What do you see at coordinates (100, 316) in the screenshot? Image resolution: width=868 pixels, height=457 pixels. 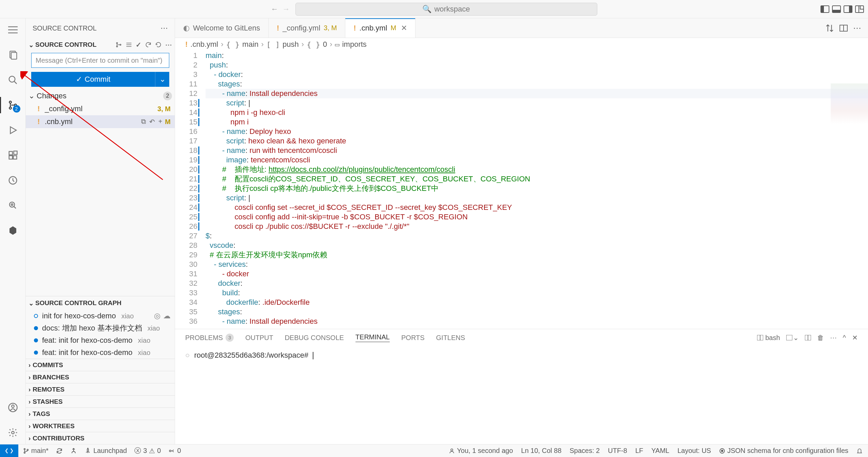 I see `graph-commit-item: init for hexo-cos-demo xiao ◎☁` at bounding box center [100, 316].